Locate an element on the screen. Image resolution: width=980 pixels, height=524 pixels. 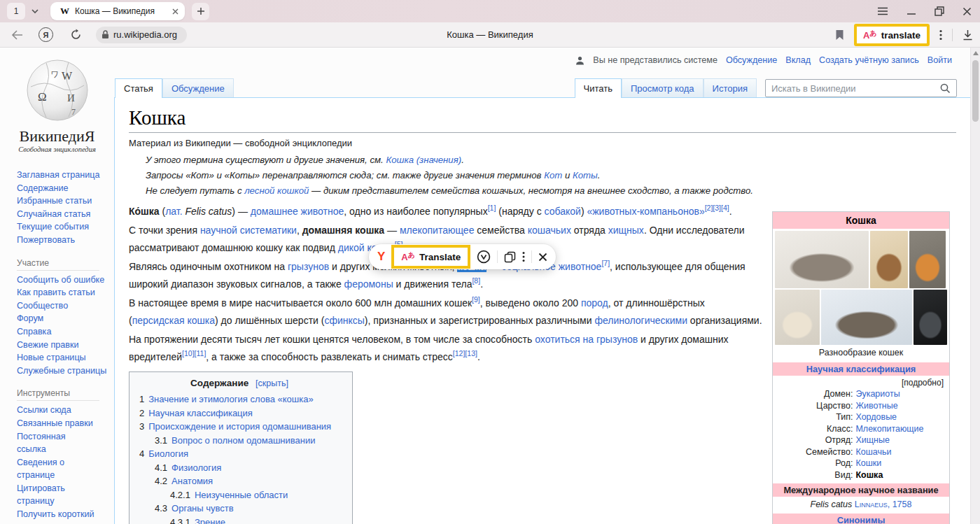
toc-link: Вопрос о полном одомашнивании is located at coordinates (244, 441).